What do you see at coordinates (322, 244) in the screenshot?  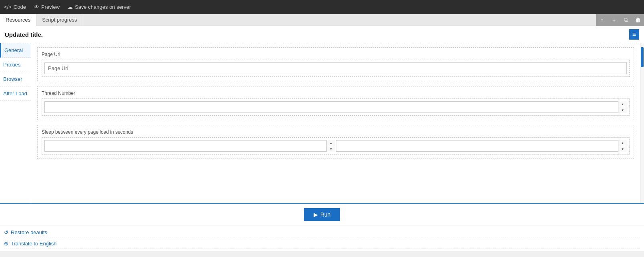 I see `translate-button: ⊕ Translate to English` at bounding box center [322, 244].